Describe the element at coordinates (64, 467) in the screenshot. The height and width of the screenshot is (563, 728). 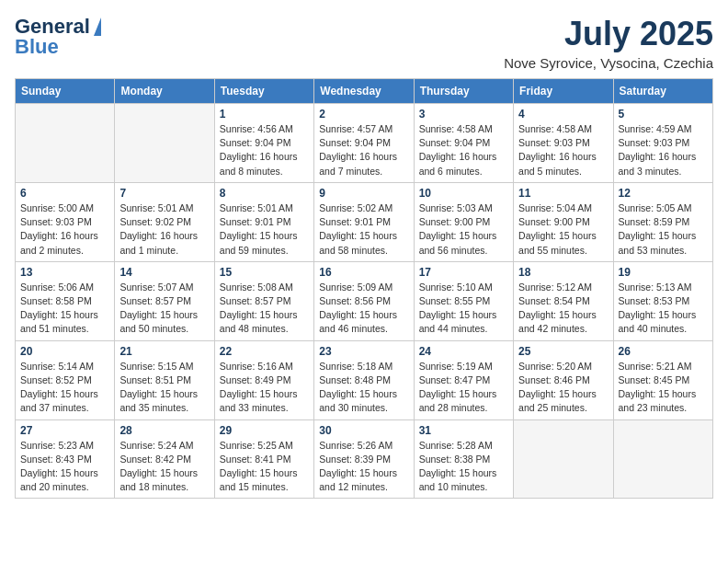
I see `day-info: Sunrise: 5:23 AM Sunset: 8:43 PM Dayligh…` at that location.